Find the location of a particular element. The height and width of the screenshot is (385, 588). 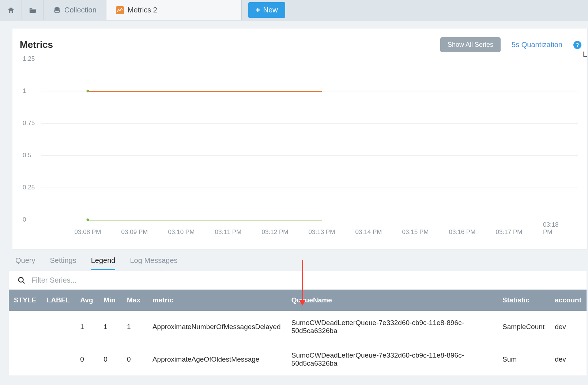

col-style: STYLE is located at coordinates (25, 300).